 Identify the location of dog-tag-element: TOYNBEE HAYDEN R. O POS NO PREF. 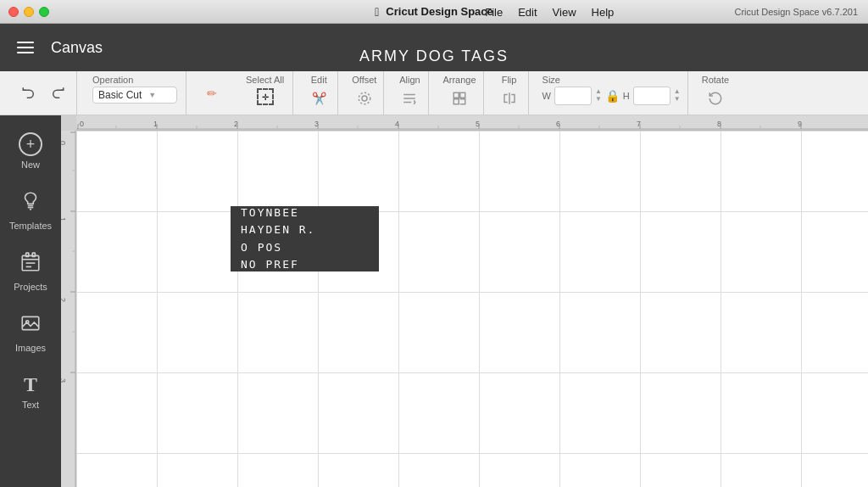
(305, 239).